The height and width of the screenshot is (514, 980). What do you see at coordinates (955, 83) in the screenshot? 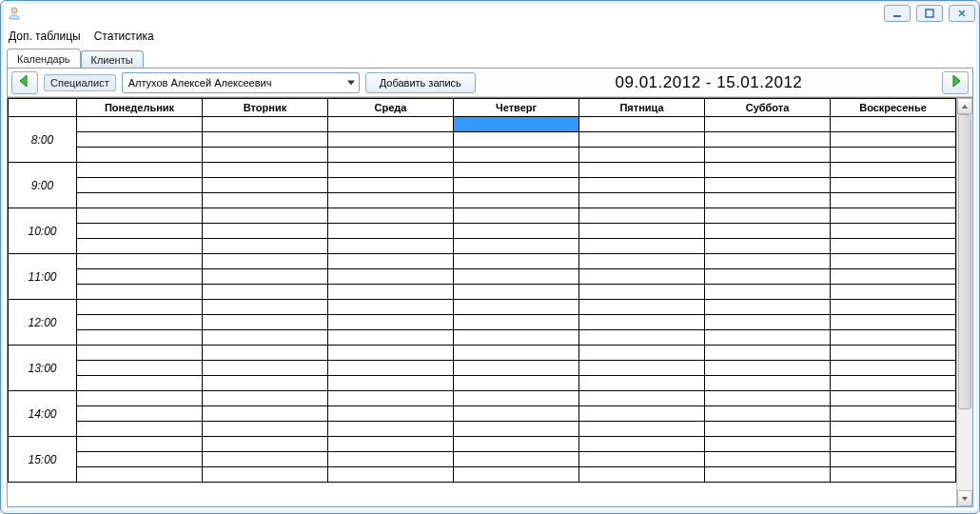
I see `next-week-button` at bounding box center [955, 83].